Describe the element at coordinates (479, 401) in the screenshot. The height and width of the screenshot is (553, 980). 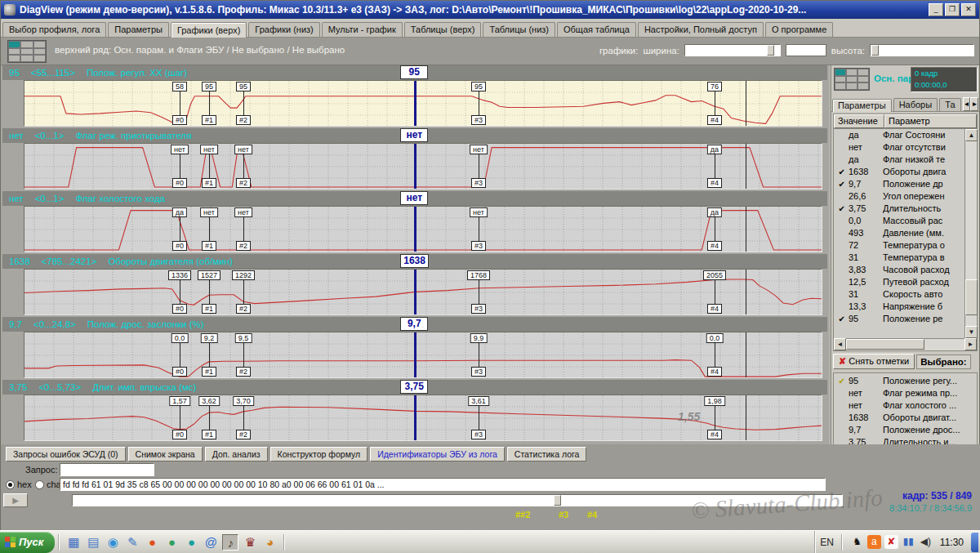
I see `marker-value-box: 3,61` at that location.